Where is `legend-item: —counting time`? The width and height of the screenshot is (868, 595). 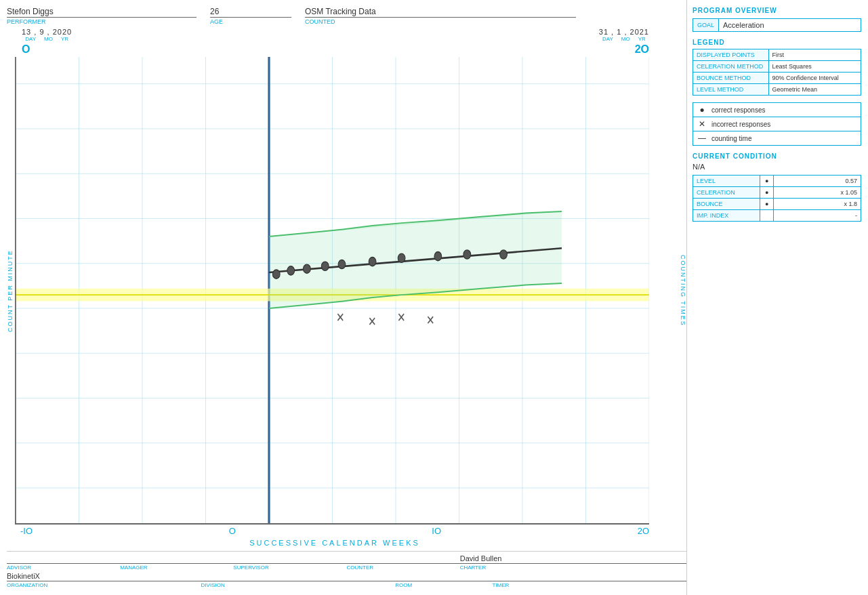
legend-item: —counting time is located at coordinates (777, 138).